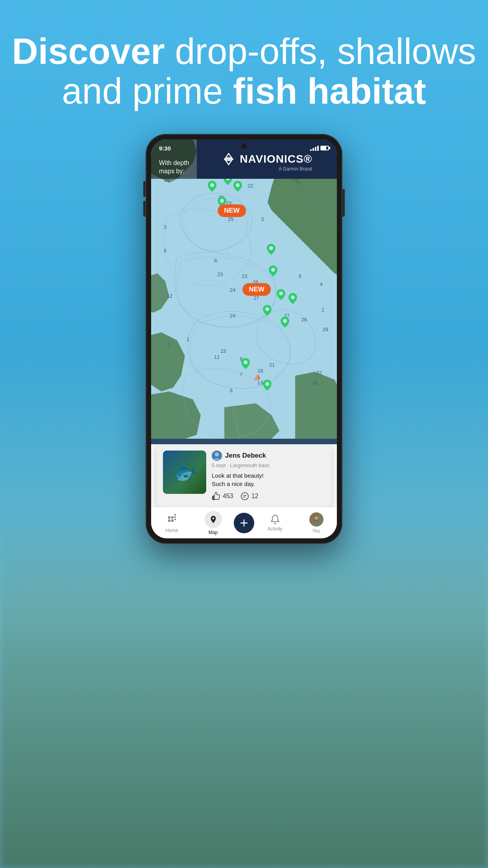  Describe the element at coordinates (144, 189) in the screenshot. I see `phone-volume-up` at that location.